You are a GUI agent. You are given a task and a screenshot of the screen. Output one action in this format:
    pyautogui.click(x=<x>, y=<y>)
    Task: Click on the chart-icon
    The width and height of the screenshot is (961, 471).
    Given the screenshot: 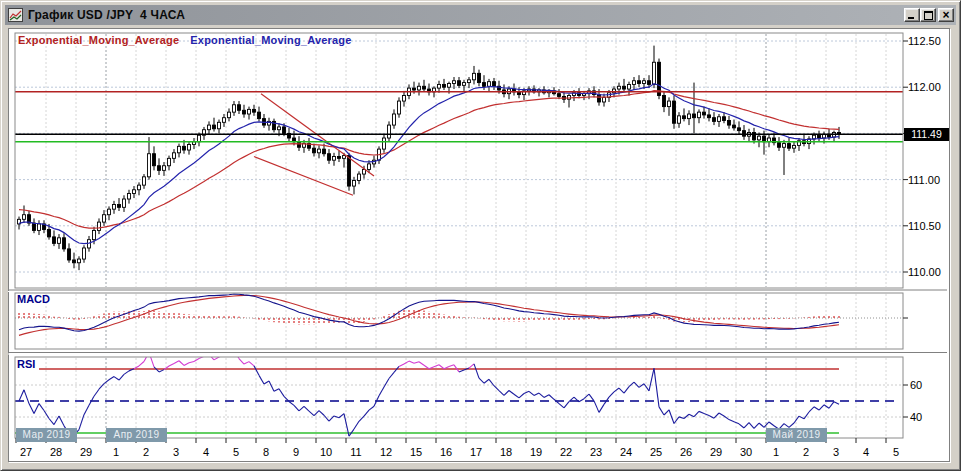 What is the action you would take?
    pyautogui.click(x=16, y=15)
    